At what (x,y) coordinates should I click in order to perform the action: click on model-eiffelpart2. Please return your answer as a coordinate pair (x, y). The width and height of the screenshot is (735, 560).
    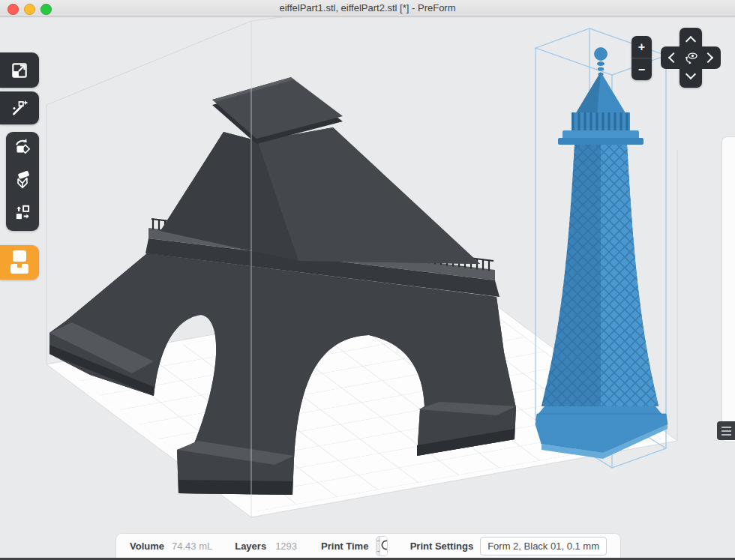
    Looking at the image, I should click on (602, 253).